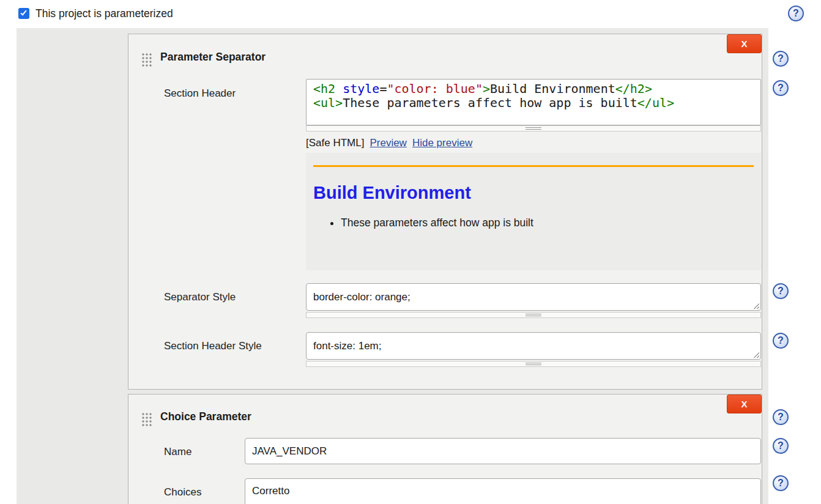 The width and height of the screenshot is (821, 504). What do you see at coordinates (533, 223) in the screenshot?
I see `preview-list: These parameters affect how app is built` at bounding box center [533, 223].